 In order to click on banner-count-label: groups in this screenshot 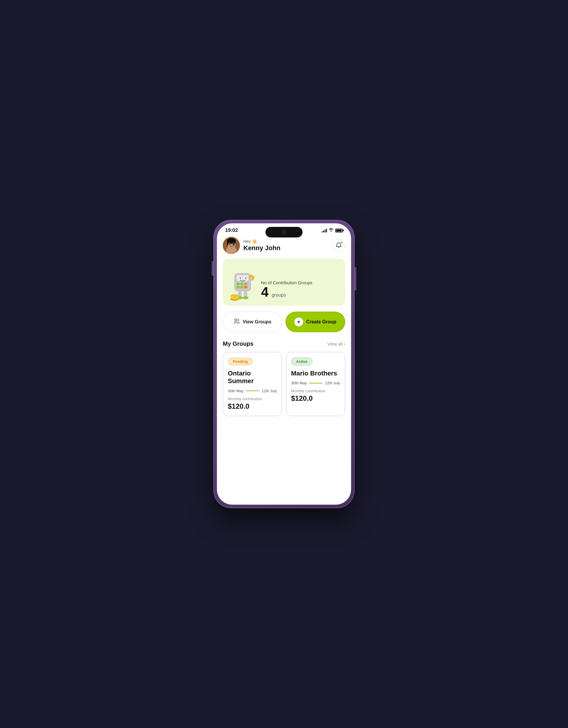, I will do `click(279, 295)`.